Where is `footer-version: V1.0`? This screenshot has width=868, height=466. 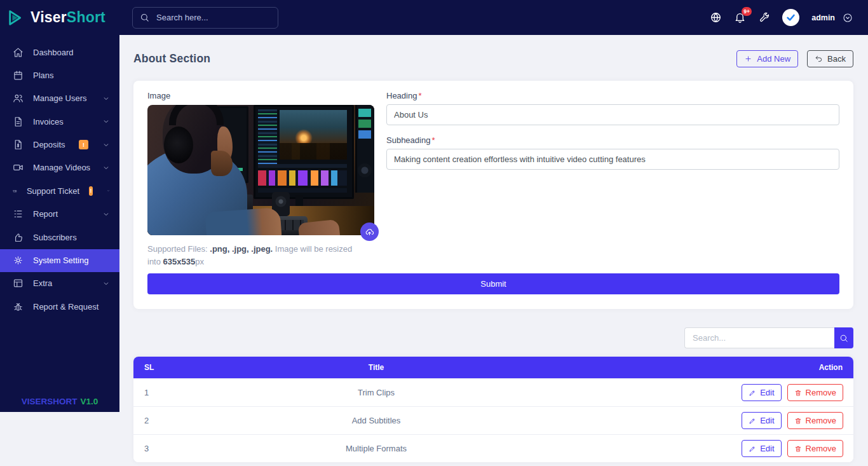 footer-version: V1.0 is located at coordinates (89, 402).